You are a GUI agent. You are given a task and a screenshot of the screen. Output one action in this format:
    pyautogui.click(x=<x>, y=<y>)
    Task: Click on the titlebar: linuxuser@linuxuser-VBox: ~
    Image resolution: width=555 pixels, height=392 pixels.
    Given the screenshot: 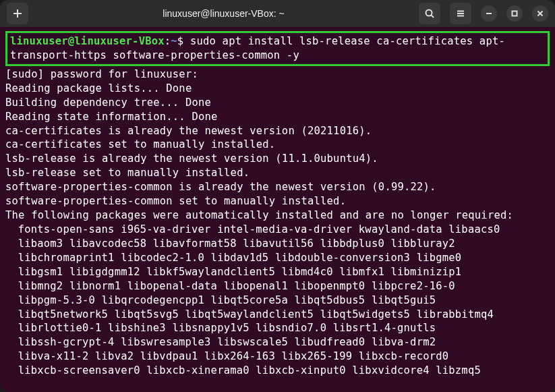 What is the action you would take?
    pyautogui.click(x=278, y=13)
    